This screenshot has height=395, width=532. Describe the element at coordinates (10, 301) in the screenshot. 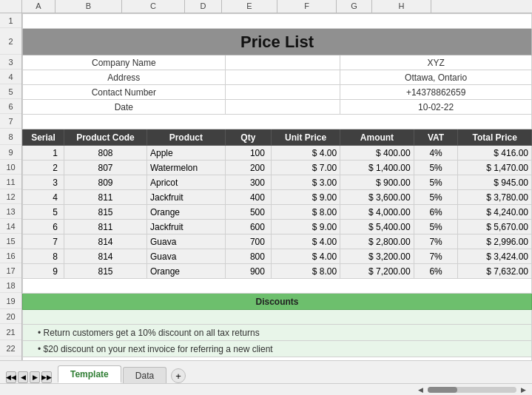

I see `row-num-19: 19` at that location.